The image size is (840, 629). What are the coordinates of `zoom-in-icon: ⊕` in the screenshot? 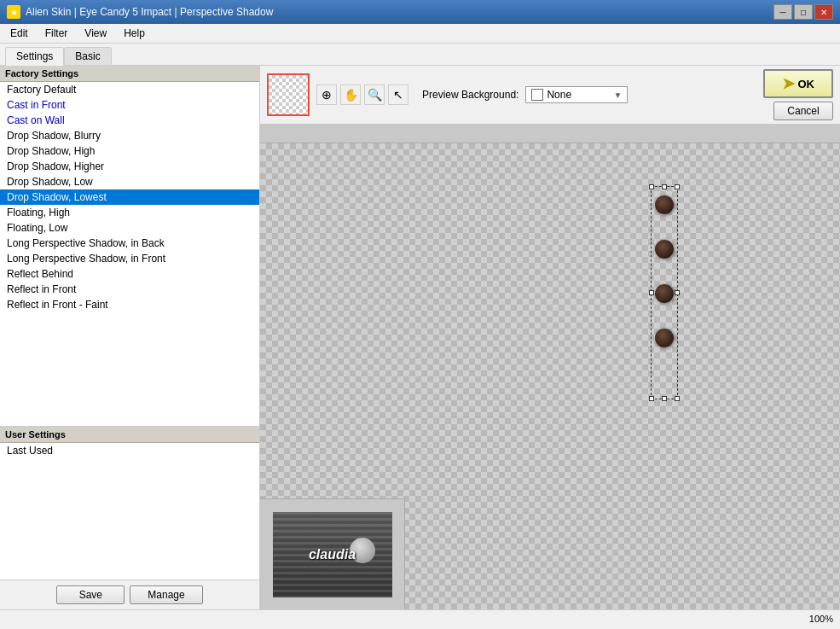 It's located at (327, 95).